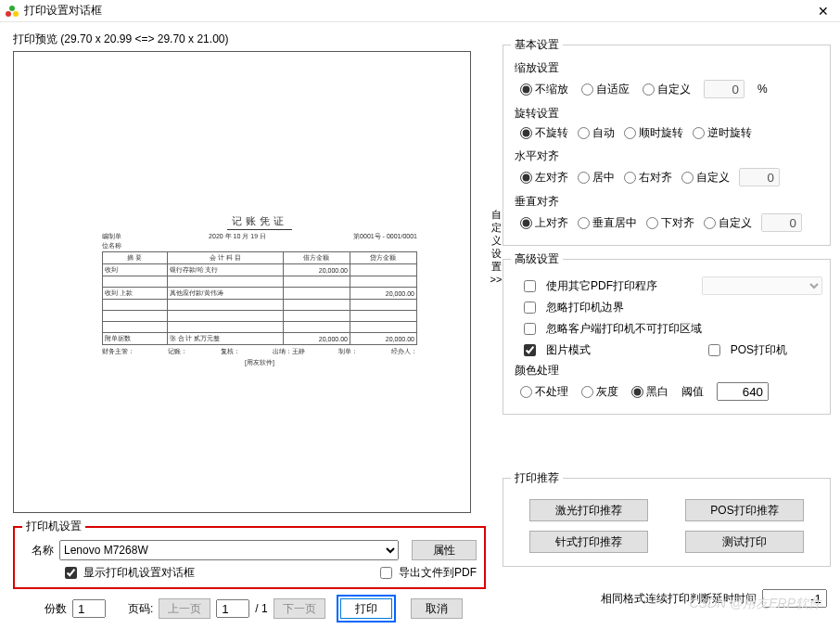  What do you see at coordinates (38, 551) in the screenshot?
I see `printer-name-label: 名称` at bounding box center [38, 551].